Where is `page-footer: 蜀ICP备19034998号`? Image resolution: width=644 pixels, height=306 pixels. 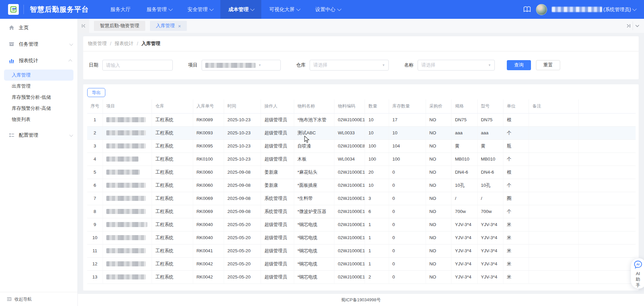
page-footer: 蜀ICP备19034998号 is located at coordinates (361, 300).